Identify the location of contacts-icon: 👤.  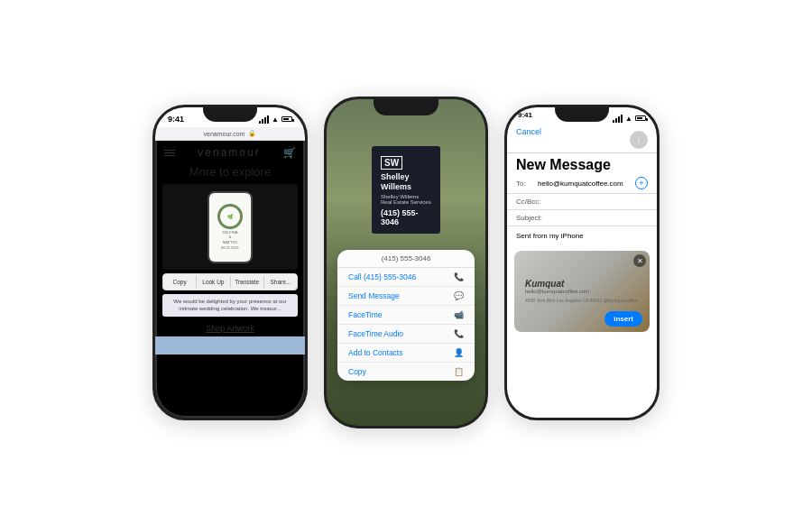
(458, 353).